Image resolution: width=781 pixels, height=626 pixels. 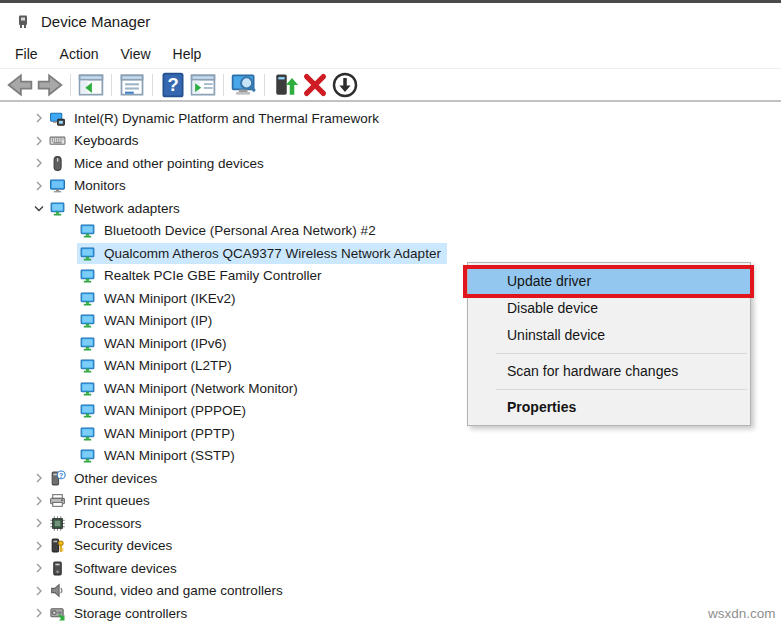 What do you see at coordinates (742, 614) in the screenshot?
I see `watermark-text: wsxdn.com` at bounding box center [742, 614].